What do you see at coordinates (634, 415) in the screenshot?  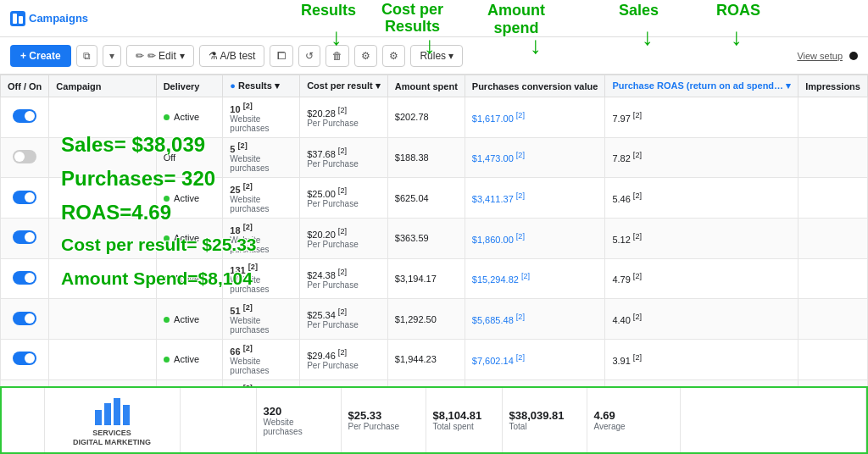 I see `summary-roas-val: 4.69` at bounding box center [634, 415].